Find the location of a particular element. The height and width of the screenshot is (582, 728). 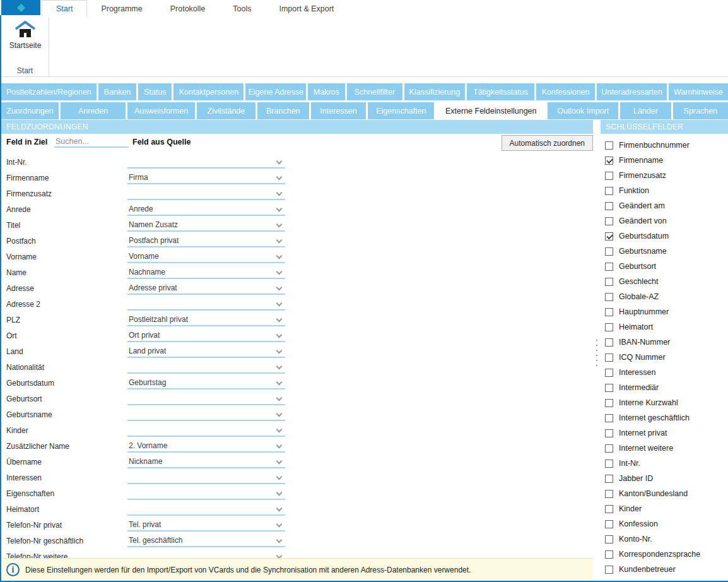

ribbon-tab: Protokolle is located at coordinates (188, 9).